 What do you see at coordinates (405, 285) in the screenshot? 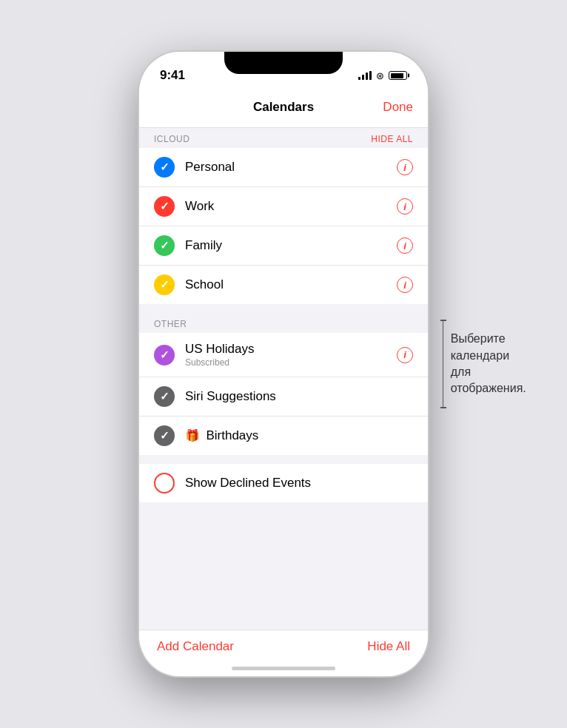
I see `school-info-icon: i` at bounding box center [405, 285].